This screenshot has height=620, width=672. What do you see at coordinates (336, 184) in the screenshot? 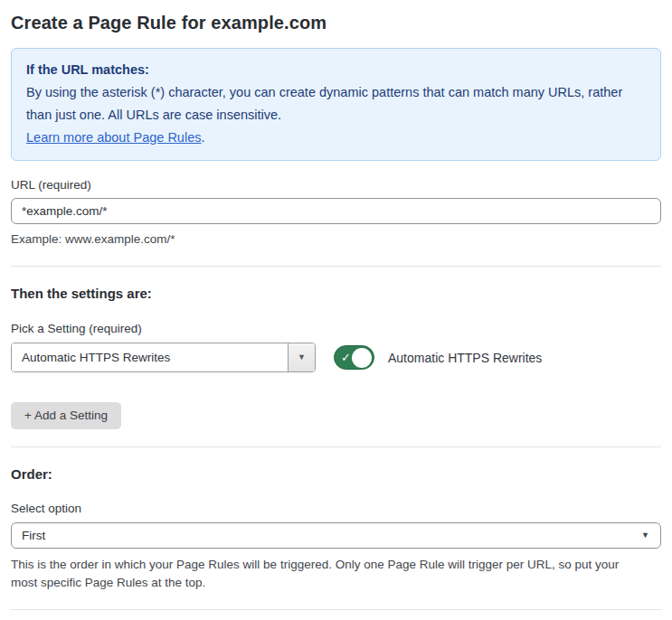
I see `url-field-label: URL (required)` at bounding box center [336, 184].